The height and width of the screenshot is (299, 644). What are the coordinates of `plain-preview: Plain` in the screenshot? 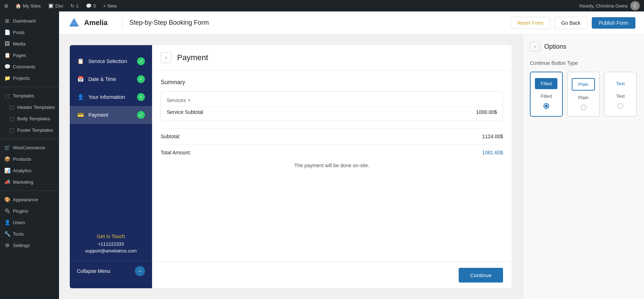 It's located at (583, 85).